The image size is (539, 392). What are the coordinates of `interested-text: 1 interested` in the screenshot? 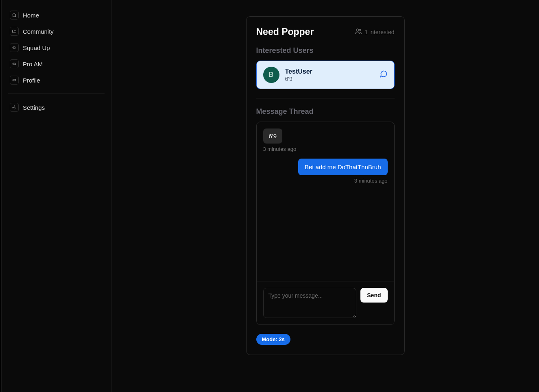 It's located at (379, 32).